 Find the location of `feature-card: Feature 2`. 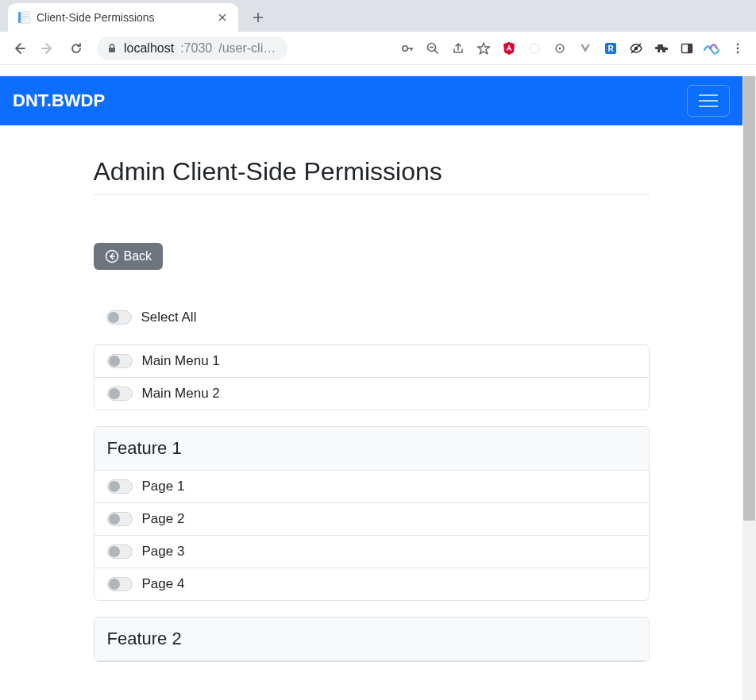

feature-card: Feature 2 is located at coordinates (372, 640).